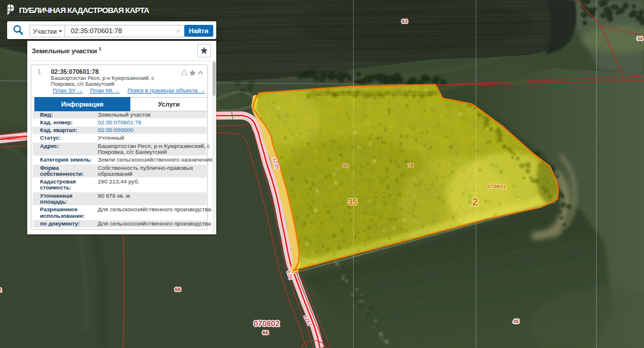  What do you see at coordinates (496, 186) in the screenshot?
I see `svg-text: 070601` at bounding box center [496, 186].